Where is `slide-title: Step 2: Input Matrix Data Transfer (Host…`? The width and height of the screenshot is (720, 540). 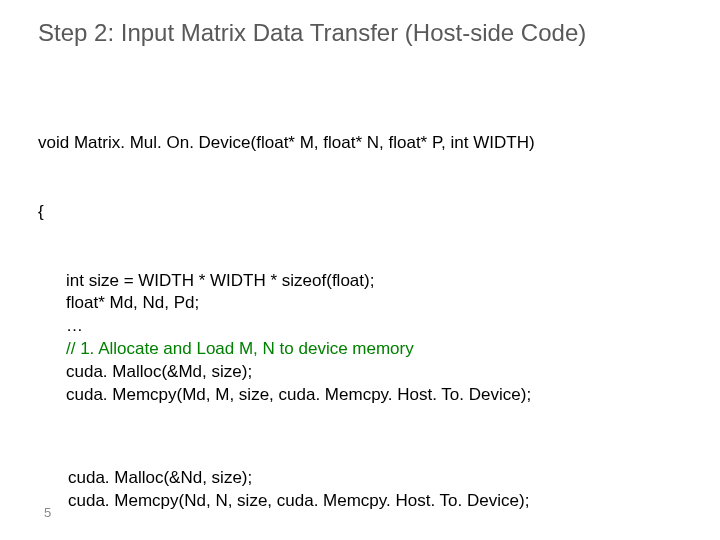 slide-title: Step 2: Input Matrix Data Transfer (Host… is located at coordinates (364, 33).